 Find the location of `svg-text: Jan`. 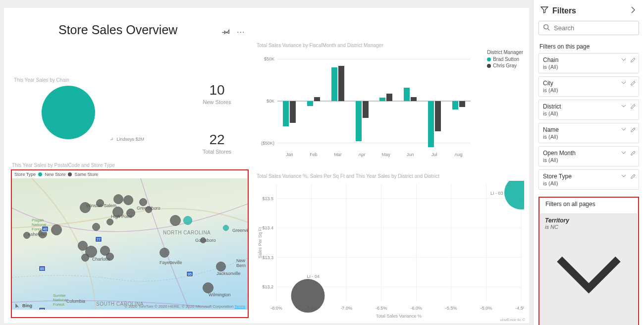

svg-text: Jan is located at coordinates (289, 155).